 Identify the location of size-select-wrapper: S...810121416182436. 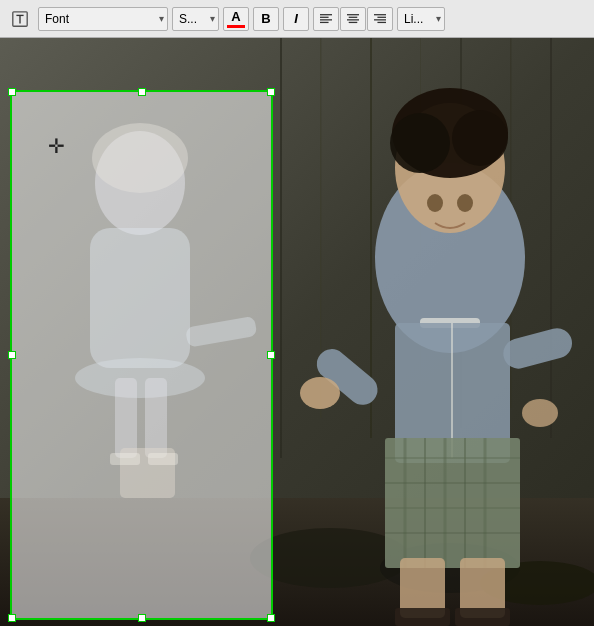
(196, 19).